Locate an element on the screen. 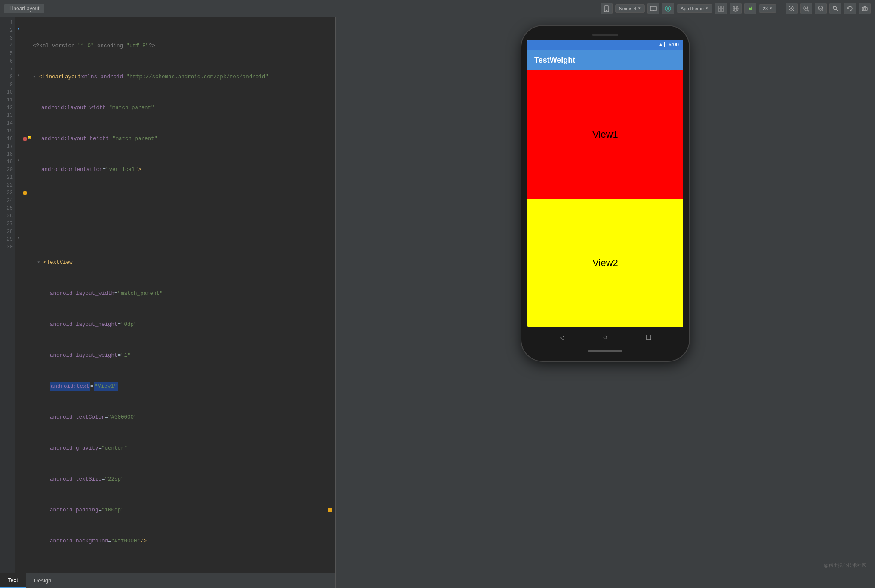  wifi-icon: ▲ is located at coordinates (661, 45).